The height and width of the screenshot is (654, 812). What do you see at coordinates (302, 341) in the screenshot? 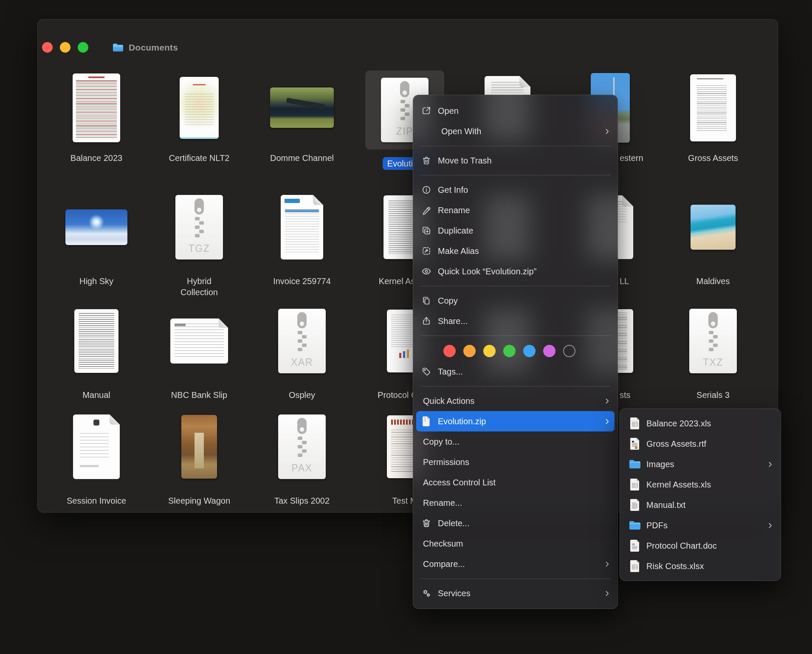
I see `xar-file-icon: XAR` at bounding box center [302, 341].